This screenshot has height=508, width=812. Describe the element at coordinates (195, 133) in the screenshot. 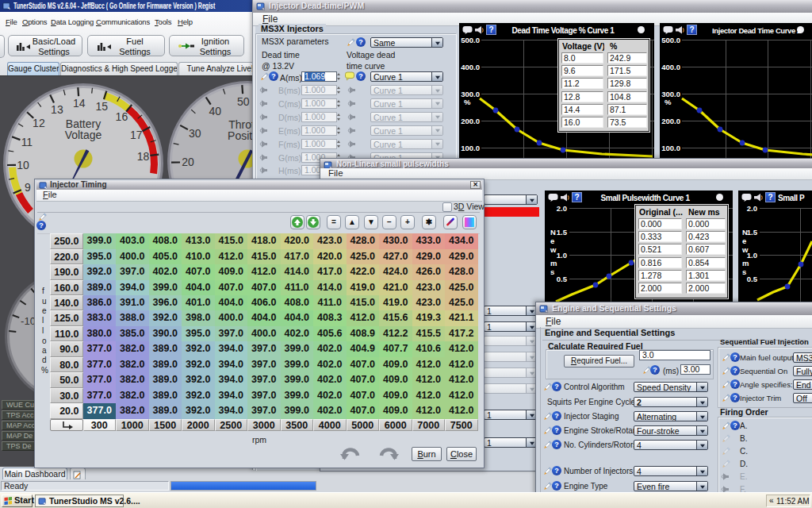

I see `svg-text: 30` at that location.